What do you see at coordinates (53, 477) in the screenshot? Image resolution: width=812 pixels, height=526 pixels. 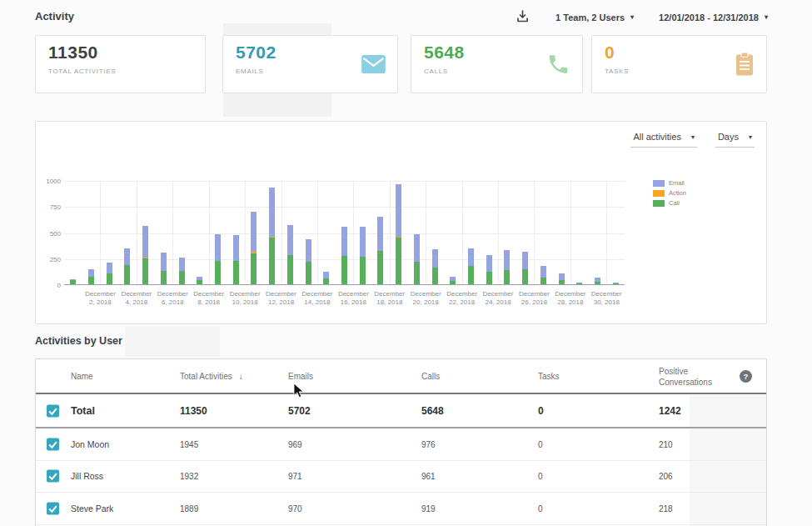 I see `checkbox-checked-icon` at bounding box center [53, 477].